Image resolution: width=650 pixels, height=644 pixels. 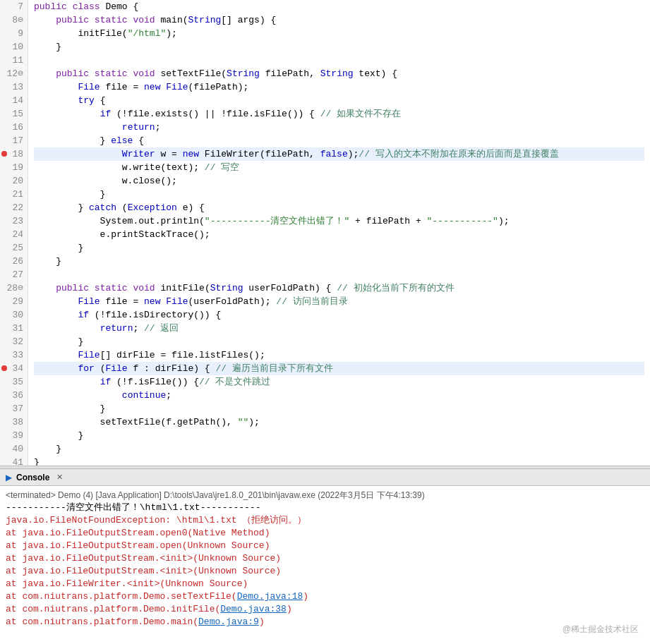 What do you see at coordinates (339, 315) in the screenshot?
I see `code-line-30: if (!file.isDirectory()) {` at bounding box center [339, 315].